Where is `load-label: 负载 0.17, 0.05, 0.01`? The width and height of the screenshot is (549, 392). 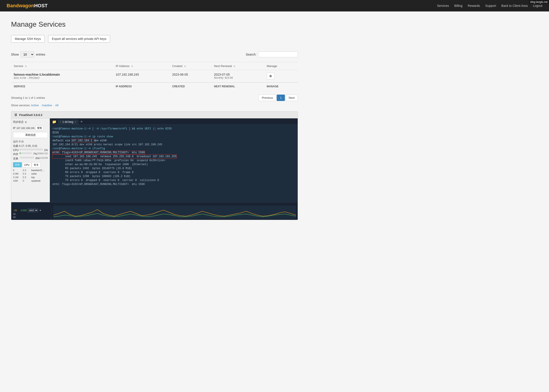 load-label: 负载 0.17, 0.05, 0.01 is located at coordinates (25, 146).